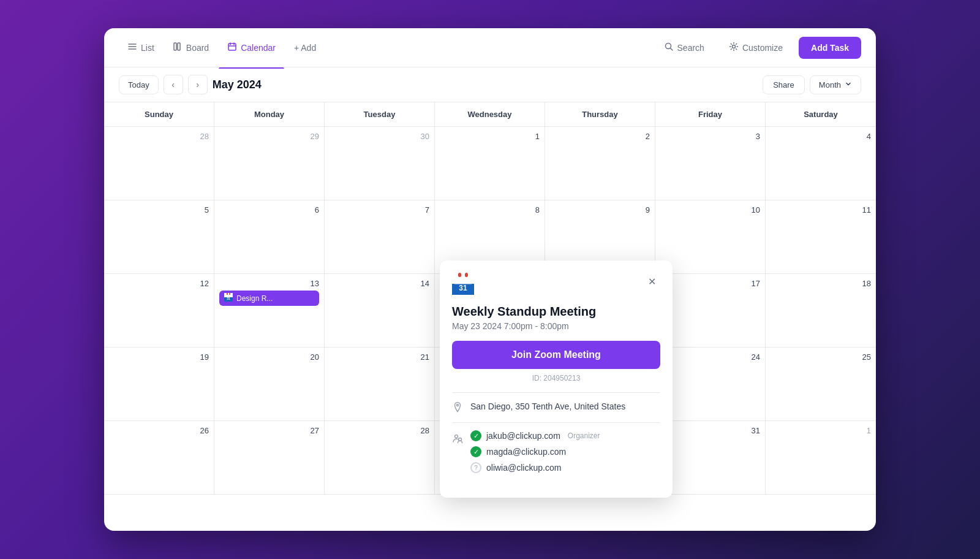  Describe the element at coordinates (710, 237) in the screenshot. I see `day-cell-10-may: 10` at that location.